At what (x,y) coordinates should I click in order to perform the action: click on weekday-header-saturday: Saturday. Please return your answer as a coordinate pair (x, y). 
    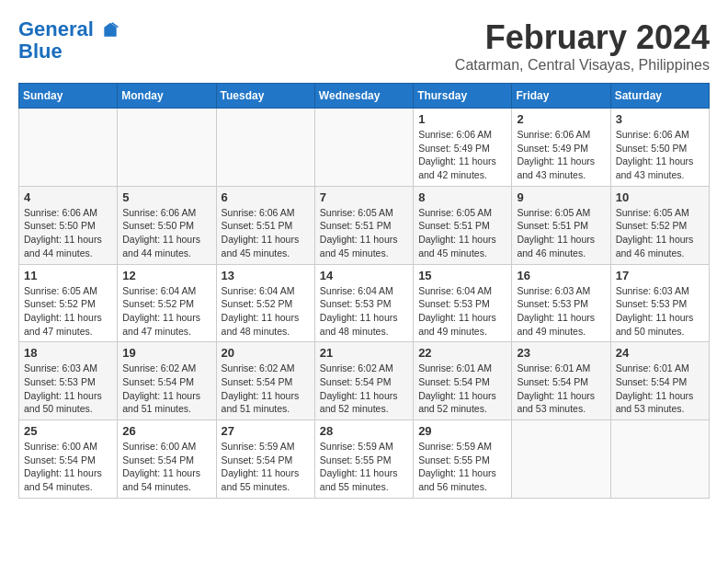
    Looking at the image, I should click on (660, 96).